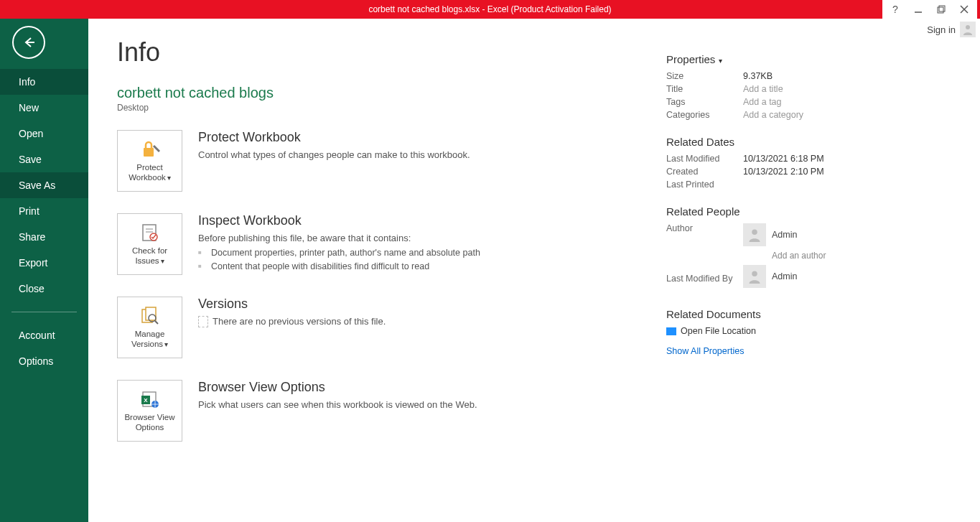  What do you see at coordinates (337, 405) in the screenshot?
I see `browser-desc: Pick what users can see when this workbo…` at bounding box center [337, 405].